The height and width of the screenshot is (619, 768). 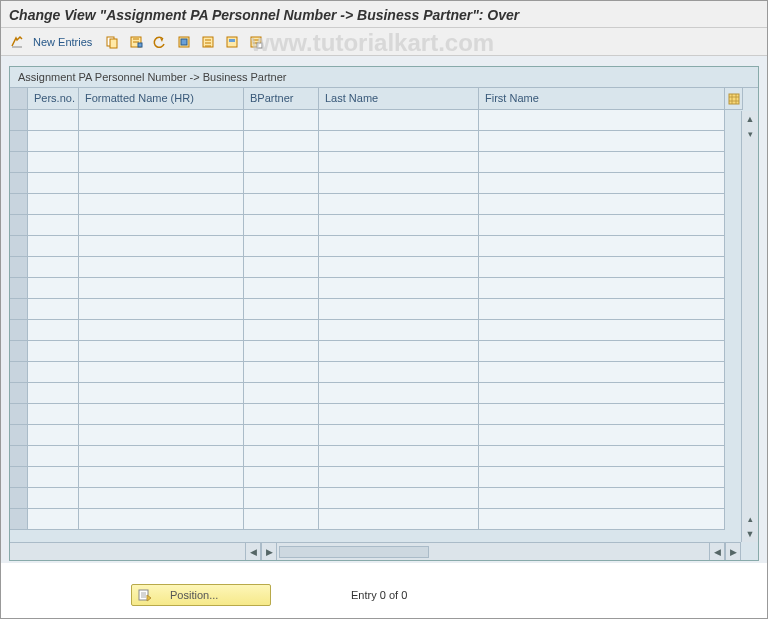 I want to click on copy-icon, so click(x=112, y=42).